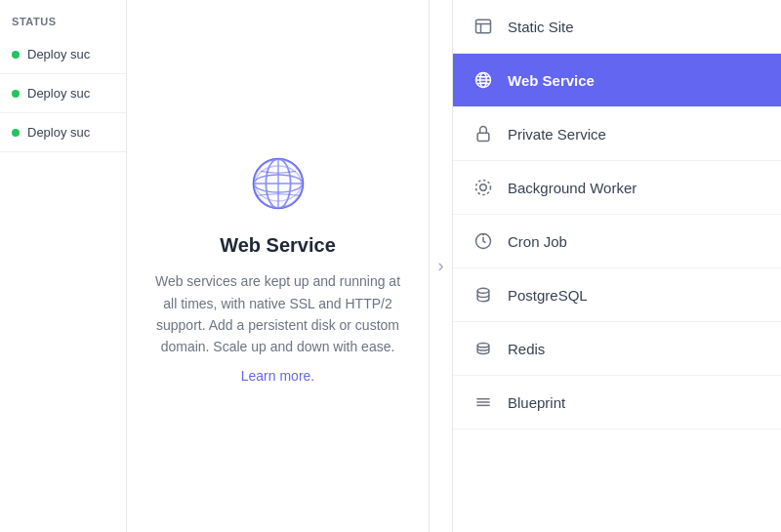 The width and height of the screenshot is (781, 532). Describe the element at coordinates (62, 18) in the screenshot. I see `status-header: STATUS` at that location.